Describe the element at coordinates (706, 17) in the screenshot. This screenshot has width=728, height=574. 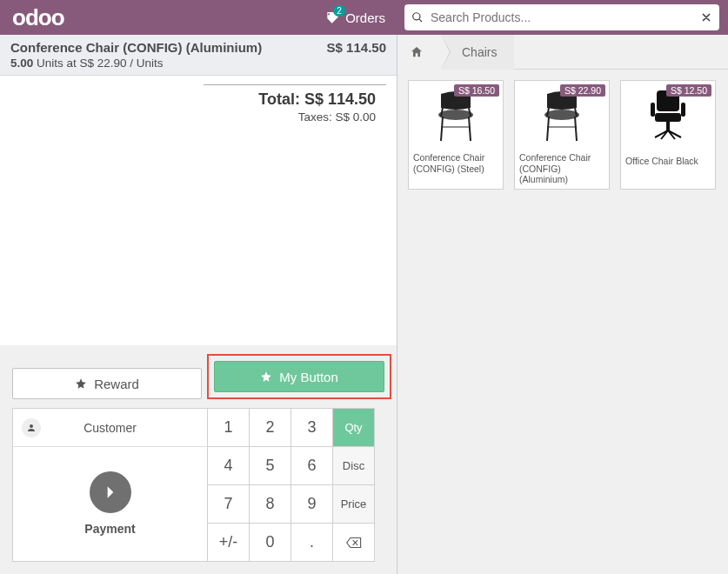
I see `clear-search-icon` at that location.